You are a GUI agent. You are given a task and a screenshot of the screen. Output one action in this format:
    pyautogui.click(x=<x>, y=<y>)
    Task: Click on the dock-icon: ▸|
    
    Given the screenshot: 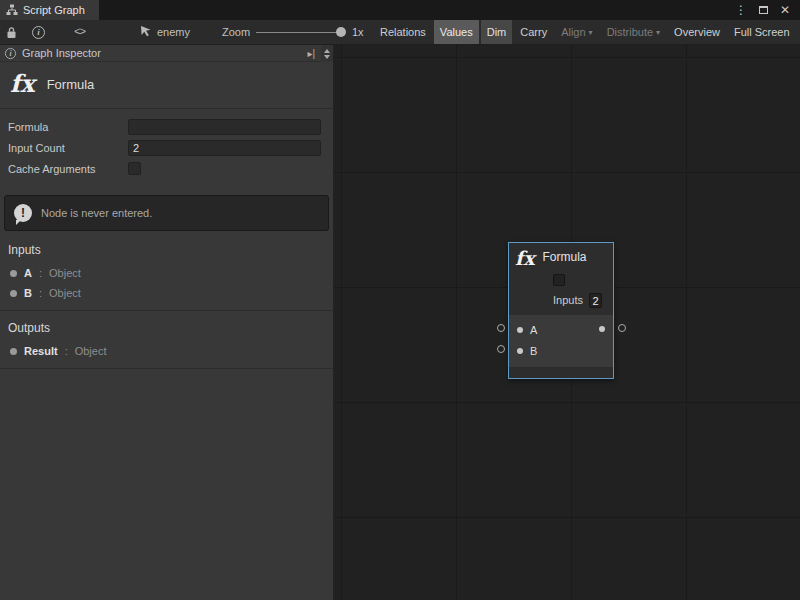 What is the action you would take?
    pyautogui.click(x=311, y=54)
    